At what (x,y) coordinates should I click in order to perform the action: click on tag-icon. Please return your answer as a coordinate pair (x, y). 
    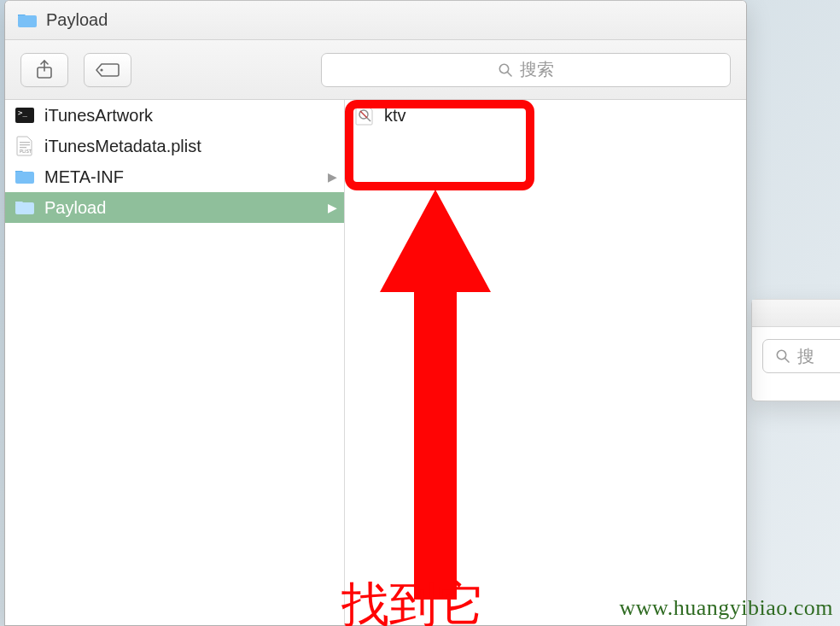
    Looking at the image, I should click on (108, 70).